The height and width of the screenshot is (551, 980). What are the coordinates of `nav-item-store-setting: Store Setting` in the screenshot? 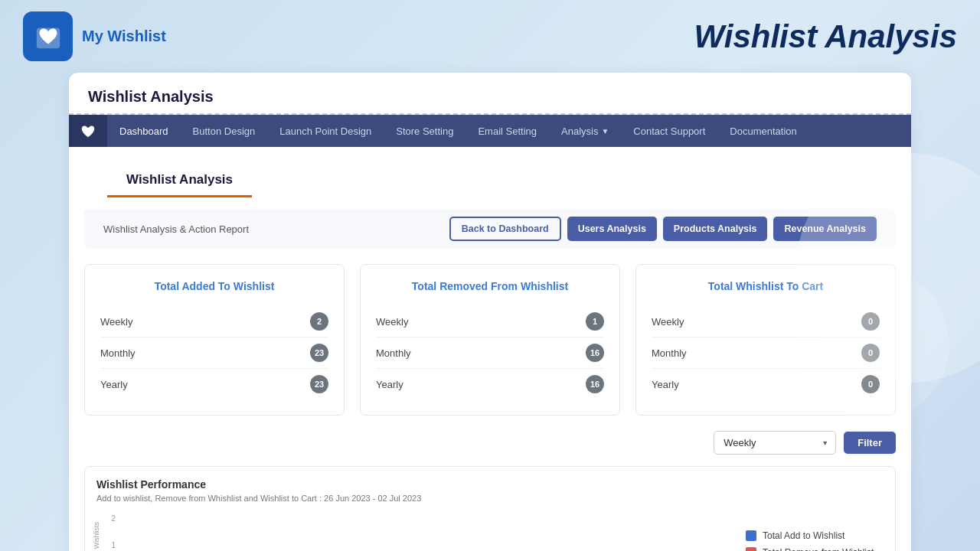 It's located at (424, 132).